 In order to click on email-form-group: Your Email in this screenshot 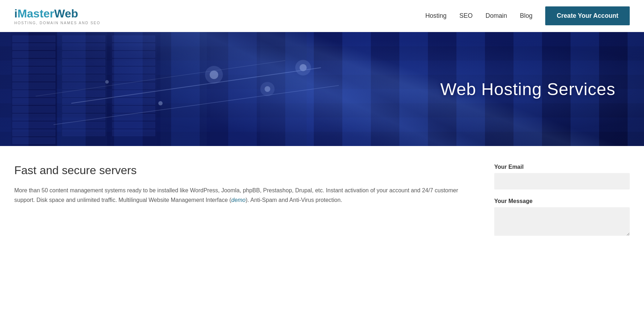, I will do `click(562, 177)`.